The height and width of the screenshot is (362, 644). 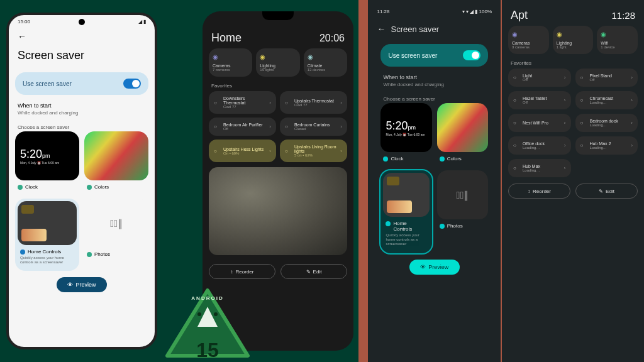 I want to click on when-sub: While docked and charging, so click(x=434, y=87).